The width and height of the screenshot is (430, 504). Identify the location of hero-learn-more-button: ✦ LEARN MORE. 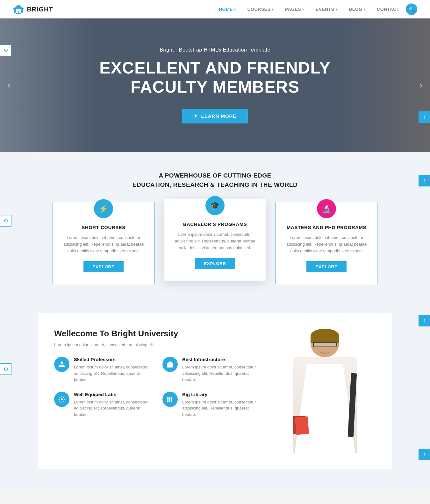
(215, 116).